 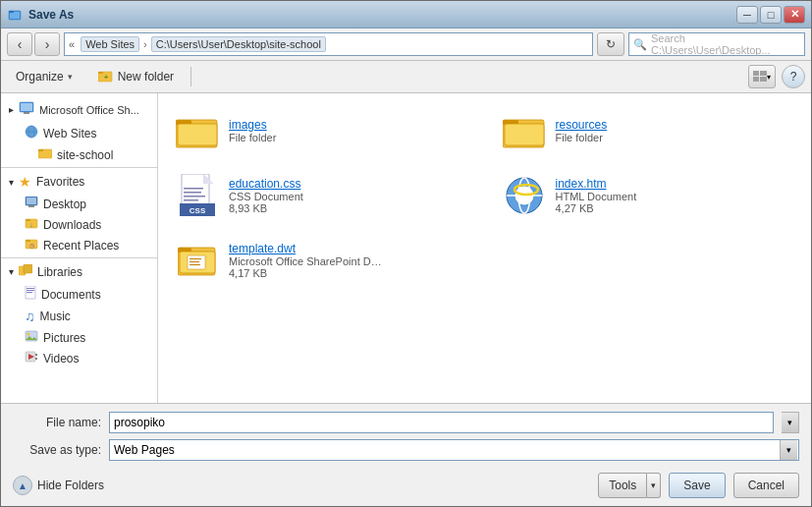 I want to click on view-caret-icon: ▾, so click(x=769, y=77).